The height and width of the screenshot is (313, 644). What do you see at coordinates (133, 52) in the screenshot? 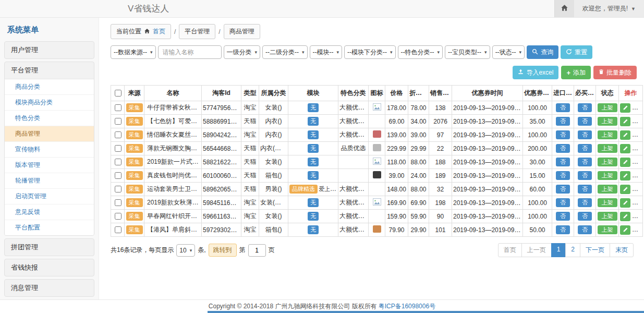
I see `data-source-select: --数据来源--▾` at bounding box center [133, 52].